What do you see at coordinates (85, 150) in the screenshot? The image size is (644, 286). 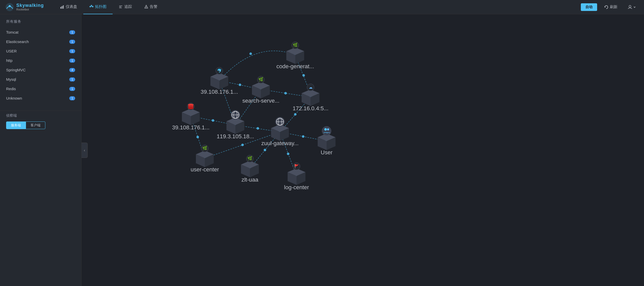 I see `collapse-button: ‹` at bounding box center [85, 150].